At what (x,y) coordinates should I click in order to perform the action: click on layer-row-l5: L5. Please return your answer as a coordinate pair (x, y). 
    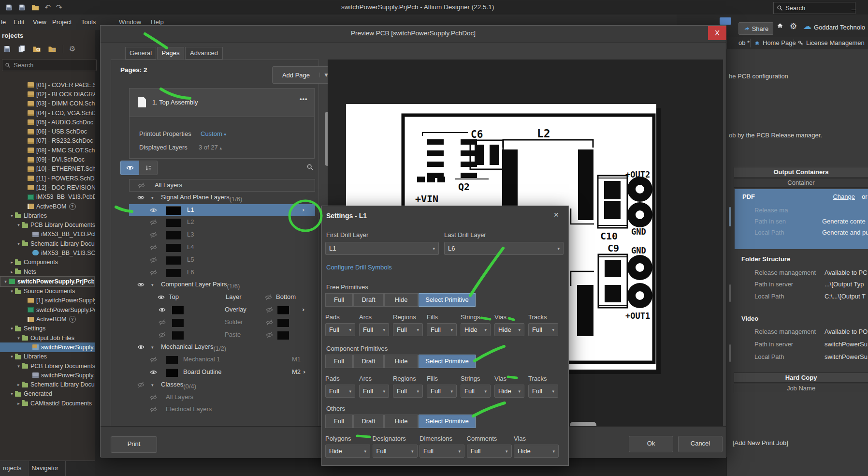
    Looking at the image, I should click on (222, 260).